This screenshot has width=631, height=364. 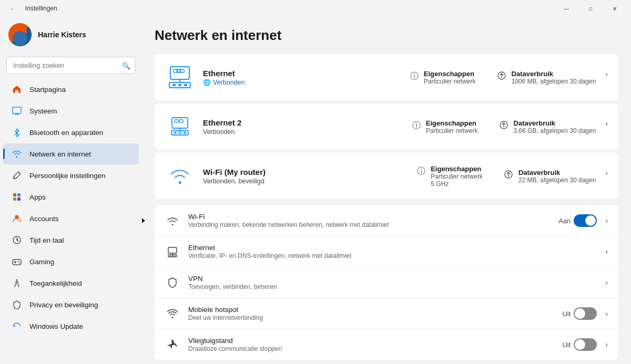 What do you see at coordinates (71, 175) in the screenshot?
I see `sidebar-item-persoonlijk: Persoonlijke instellingen` at bounding box center [71, 175].